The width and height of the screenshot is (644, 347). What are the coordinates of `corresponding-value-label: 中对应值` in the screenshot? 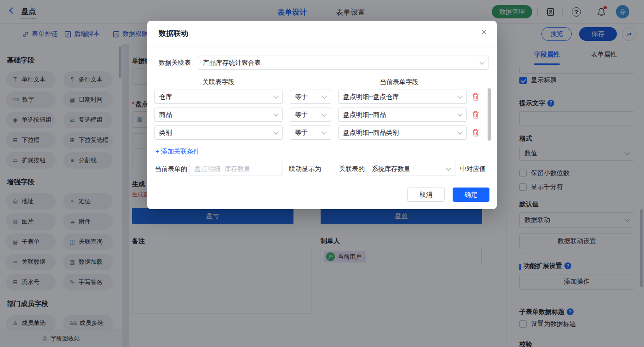 It's located at (473, 169).